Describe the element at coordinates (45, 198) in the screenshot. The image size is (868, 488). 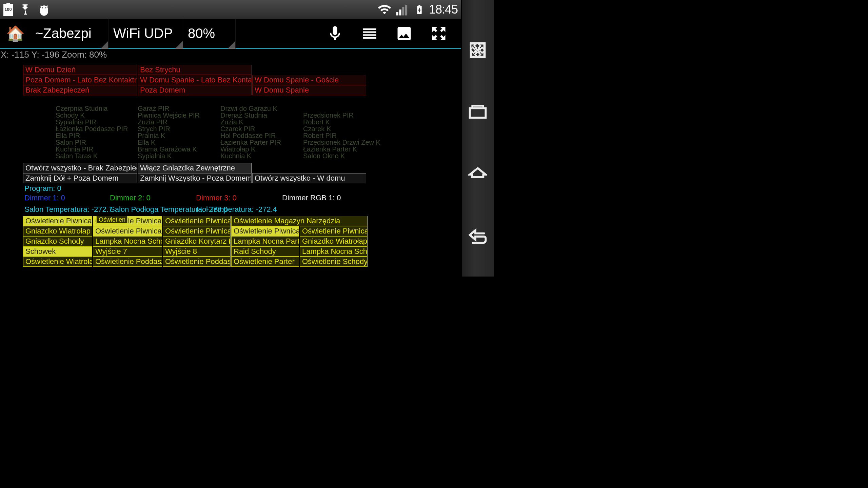
I see `dimmer1-label: Dimmer 1: 0` at that location.